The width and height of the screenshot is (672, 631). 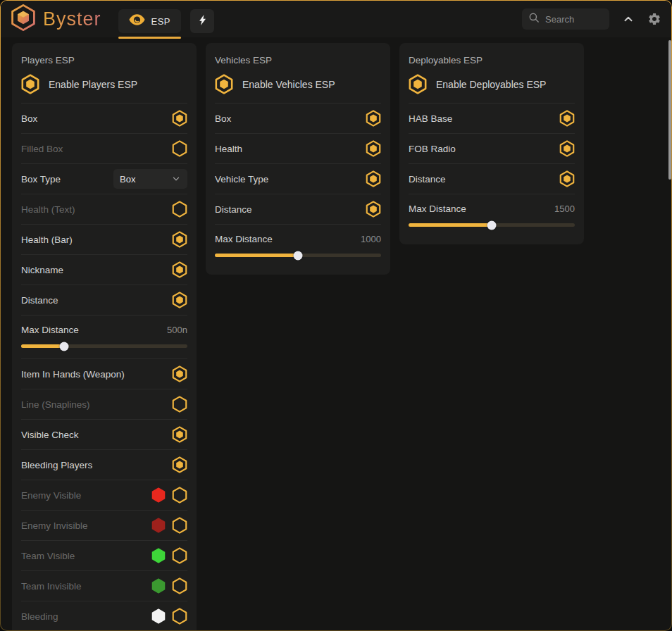 What do you see at coordinates (55, 525) in the screenshot?
I see `row-label: Enemy Invisible` at bounding box center [55, 525].